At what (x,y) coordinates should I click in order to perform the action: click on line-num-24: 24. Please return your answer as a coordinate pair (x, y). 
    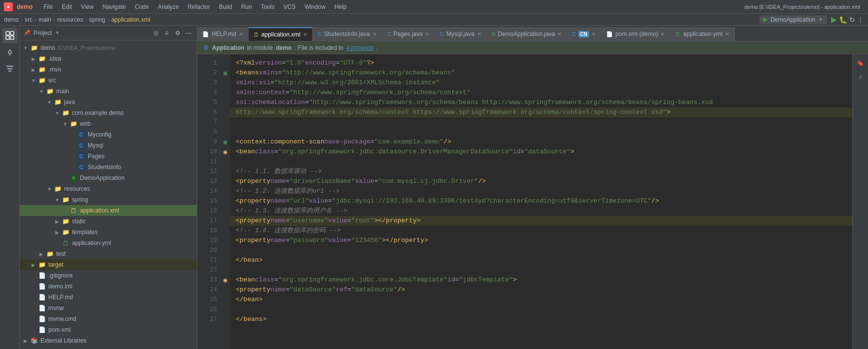
    Looking at the image, I should click on (209, 290).